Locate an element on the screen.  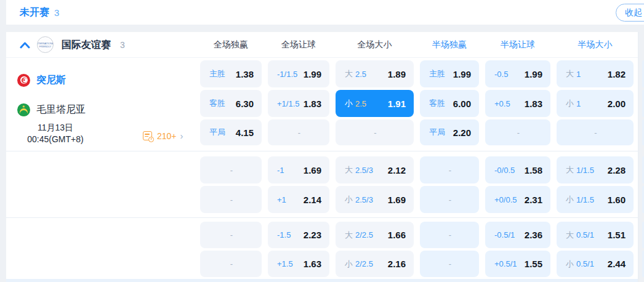
odds-value: 2.44 is located at coordinates (617, 264).